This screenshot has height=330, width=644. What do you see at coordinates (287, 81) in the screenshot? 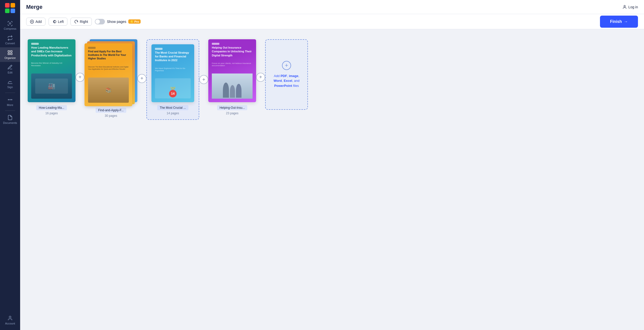
I see `add-files-text: Add PDF, image, Word, Excel, and PowerPo…` at bounding box center [287, 81].